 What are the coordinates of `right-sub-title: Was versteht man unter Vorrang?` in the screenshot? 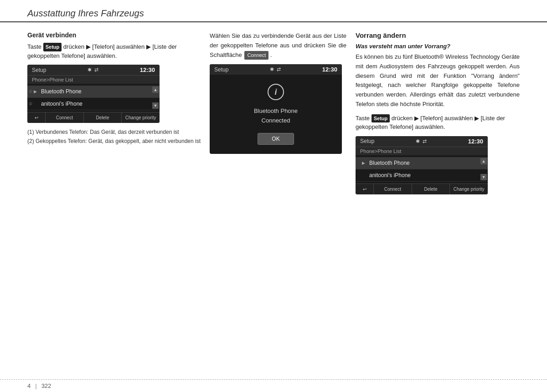 It's located at (438, 46).